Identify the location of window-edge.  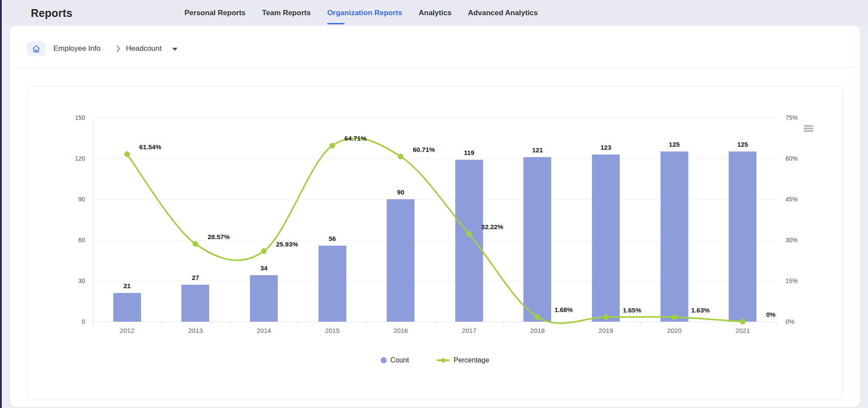
(1, 204).